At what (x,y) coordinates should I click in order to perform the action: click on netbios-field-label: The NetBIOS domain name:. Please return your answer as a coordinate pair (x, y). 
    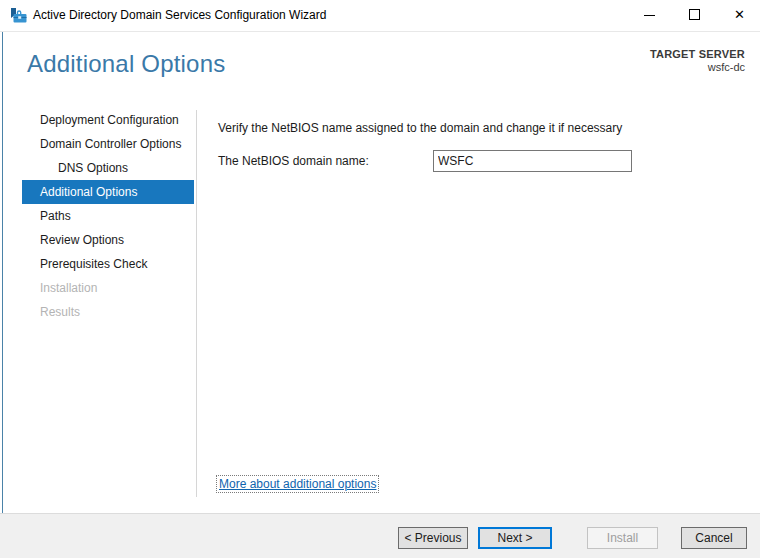
    Looking at the image, I should click on (294, 161).